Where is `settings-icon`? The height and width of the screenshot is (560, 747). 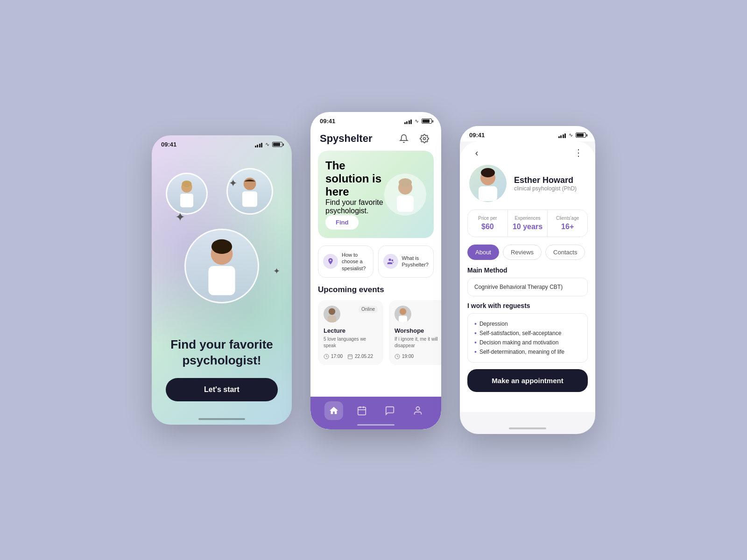
settings-icon is located at coordinates (424, 139).